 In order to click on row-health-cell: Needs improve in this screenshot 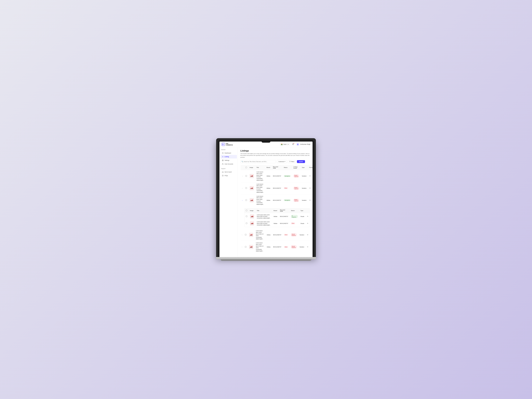, I will do `click(296, 200)`.